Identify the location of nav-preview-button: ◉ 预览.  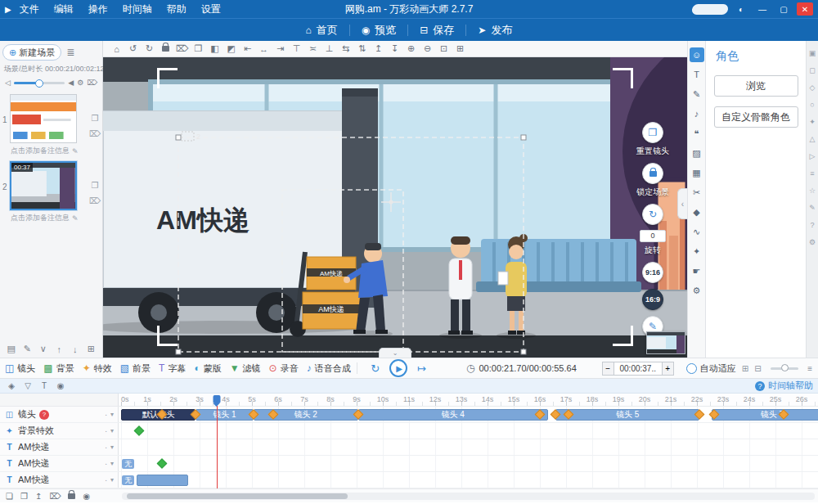
(379, 30).